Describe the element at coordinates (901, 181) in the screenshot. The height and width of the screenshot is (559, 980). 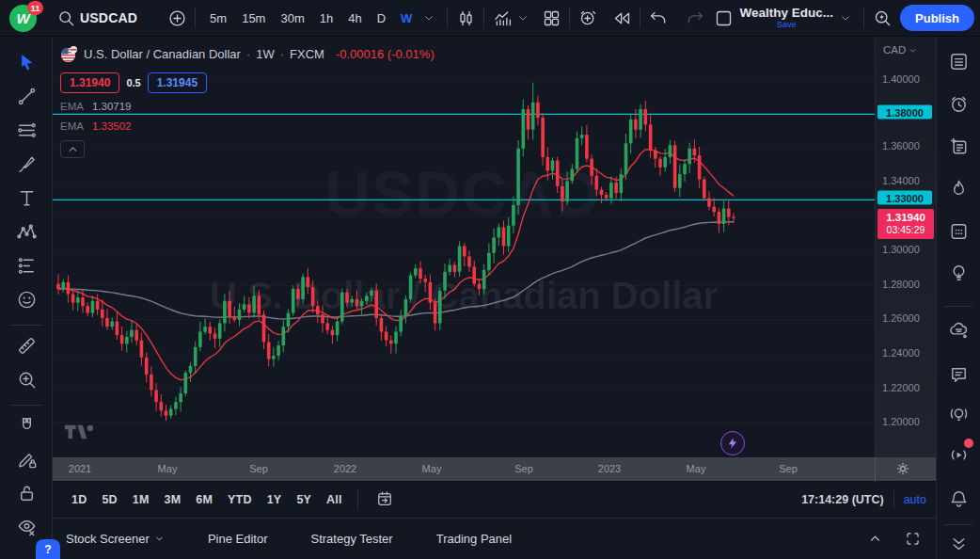
I see `price-tick: 1.34000` at that location.